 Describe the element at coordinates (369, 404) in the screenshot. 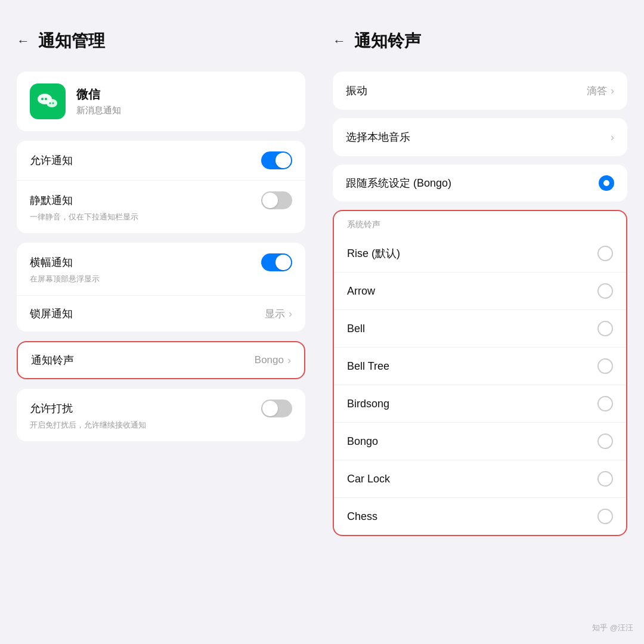

I see `ringtone-item-label-4: Birdsong` at that location.